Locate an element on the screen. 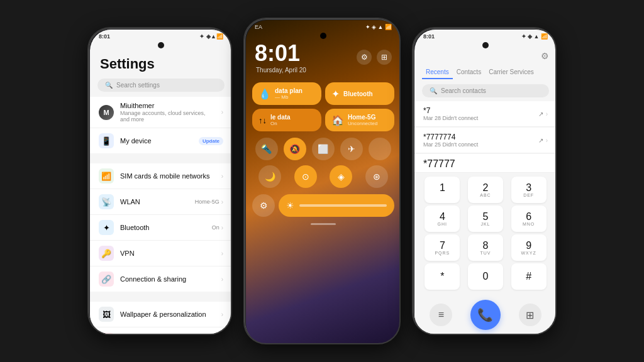 The image size is (644, 362). tab-recents: Recents is located at coordinates (438, 73).